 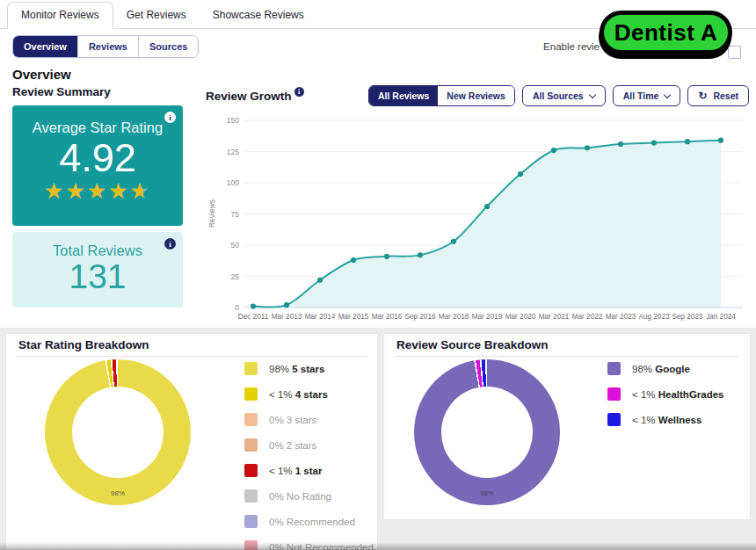 I want to click on y-tick-label: 50, so click(x=236, y=245).